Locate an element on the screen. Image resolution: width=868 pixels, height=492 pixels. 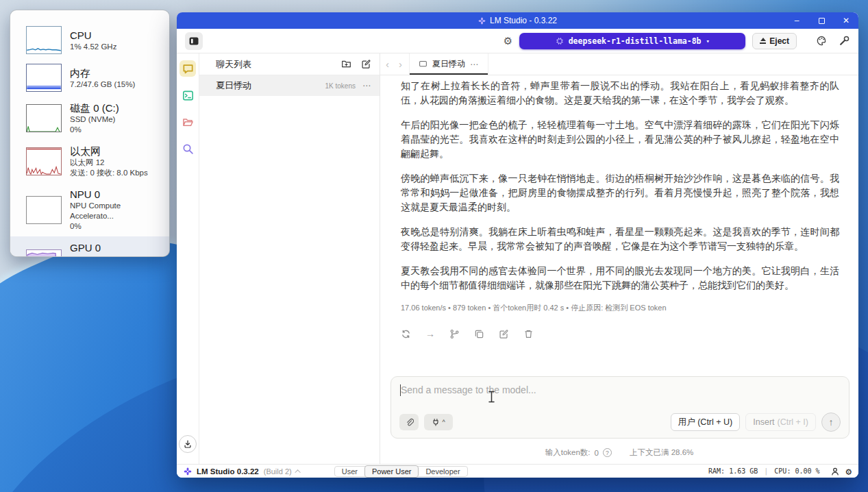
model-settings-gear-icon: ⚙ is located at coordinates (508, 41).